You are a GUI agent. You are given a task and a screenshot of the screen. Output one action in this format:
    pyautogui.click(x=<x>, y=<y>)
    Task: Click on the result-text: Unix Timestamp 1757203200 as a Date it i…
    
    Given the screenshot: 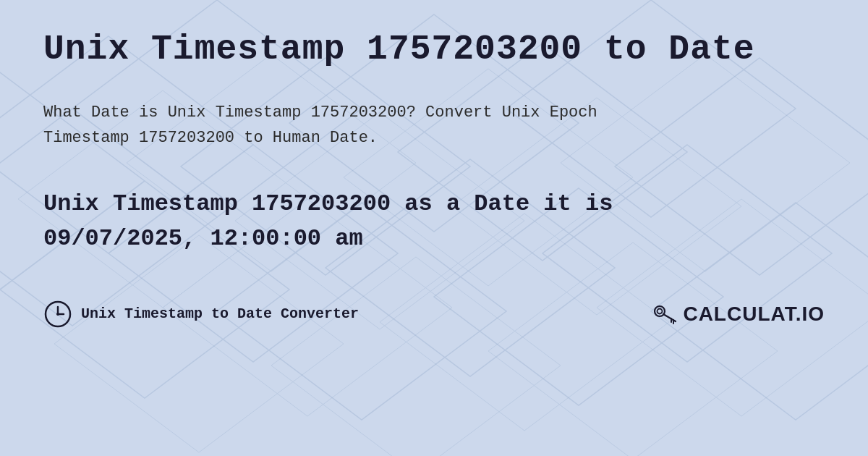 What is the action you would take?
    pyautogui.click(x=434, y=221)
    